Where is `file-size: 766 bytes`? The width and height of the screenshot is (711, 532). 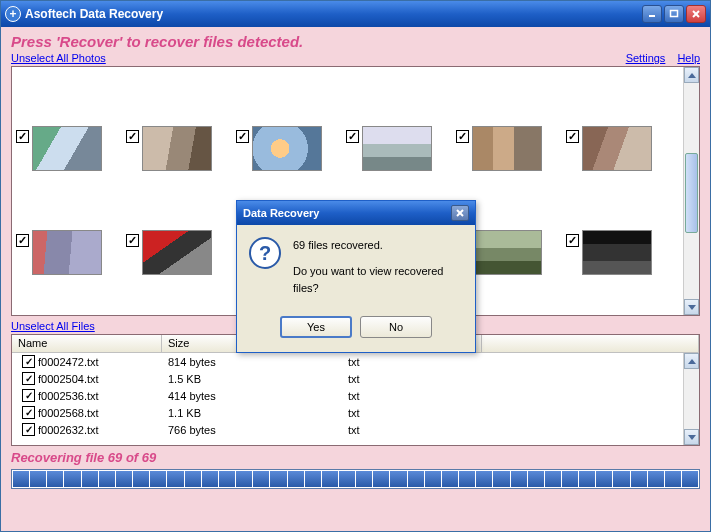
file-size: 766 bytes is located at coordinates (252, 430).